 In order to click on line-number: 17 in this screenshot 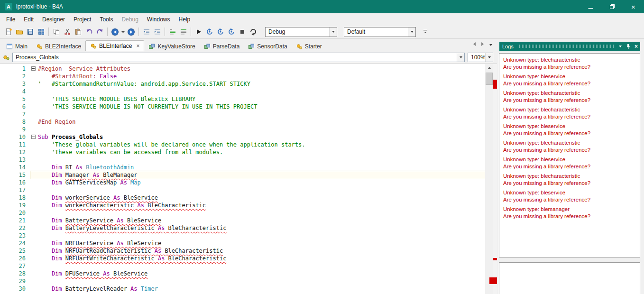, I will do `click(17, 190)`.